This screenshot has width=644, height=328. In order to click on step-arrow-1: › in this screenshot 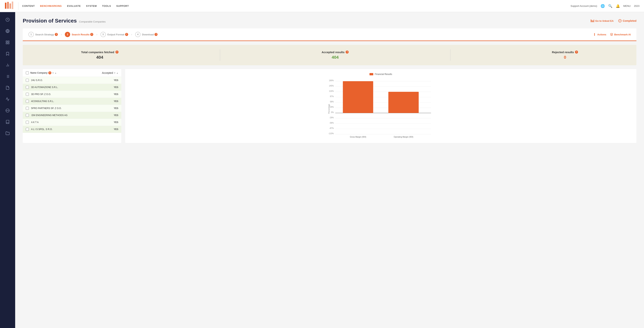, I will do `click(61, 34)`.